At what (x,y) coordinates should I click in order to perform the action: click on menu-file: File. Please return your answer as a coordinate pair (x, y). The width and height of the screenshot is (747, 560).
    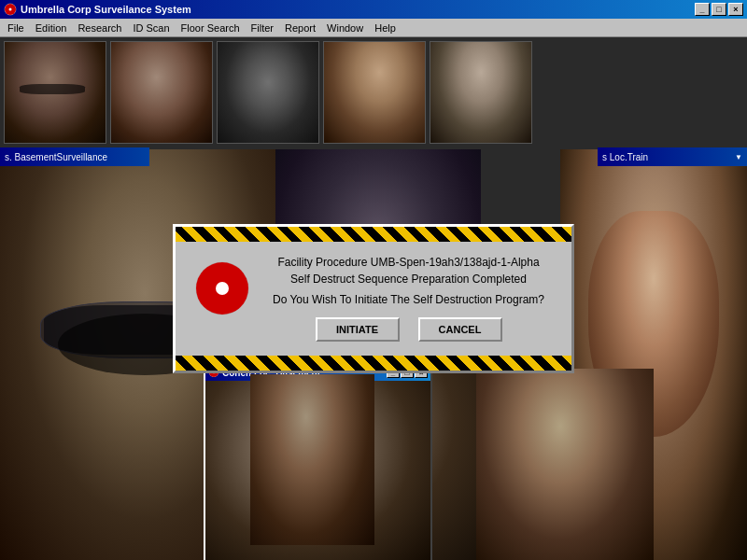
    Looking at the image, I should click on (16, 28).